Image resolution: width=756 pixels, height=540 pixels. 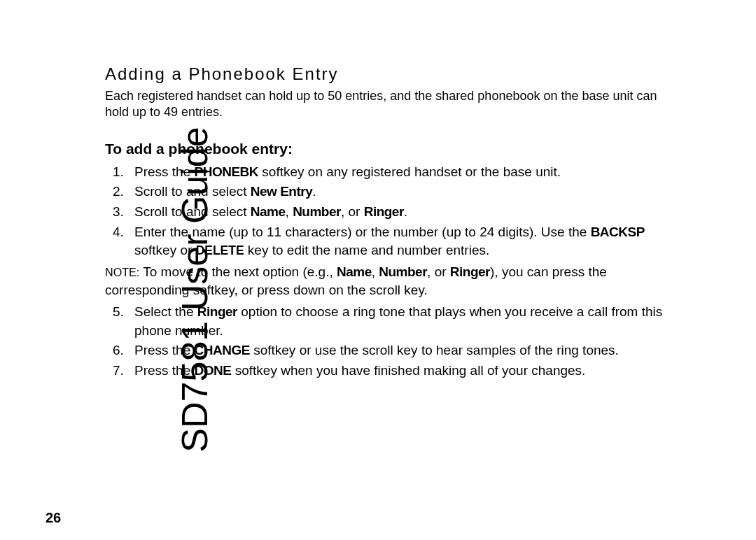 I want to click on softkey-backsp: BACKSP, so click(x=617, y=232).